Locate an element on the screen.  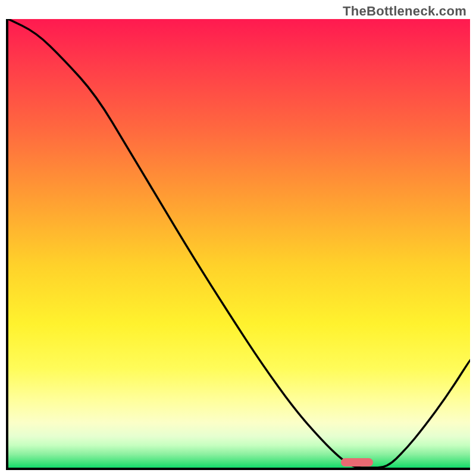
optimum-marker is located at coordinates (357, 462).